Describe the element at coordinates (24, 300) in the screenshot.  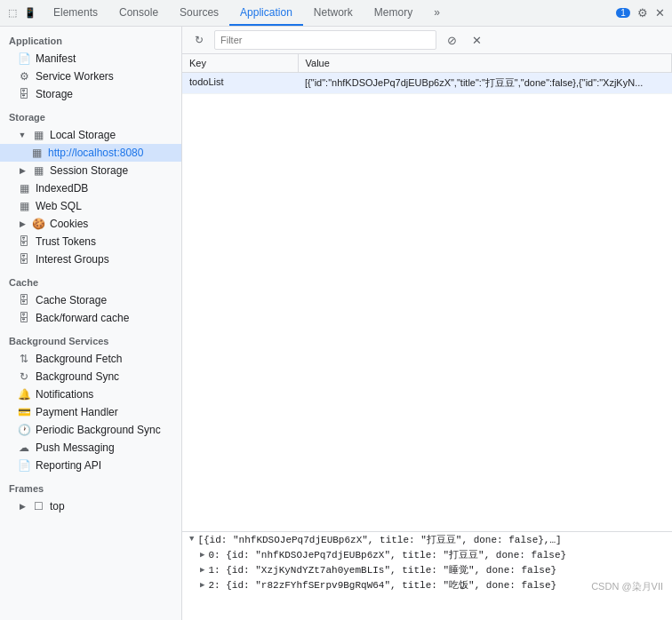
I see `cache-storage-icon: 🗄` at that location.